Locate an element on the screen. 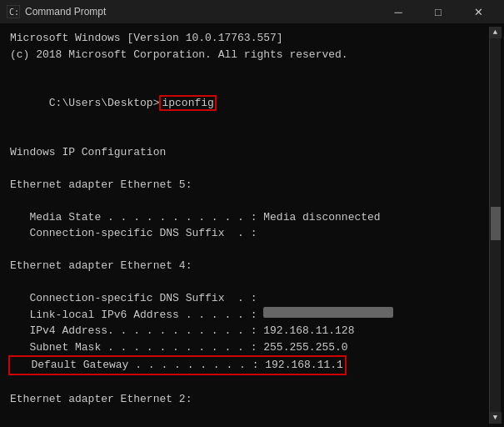 This screenshot has width=504, height=427. maximize-button: □ is located at coordinates (438, 12).